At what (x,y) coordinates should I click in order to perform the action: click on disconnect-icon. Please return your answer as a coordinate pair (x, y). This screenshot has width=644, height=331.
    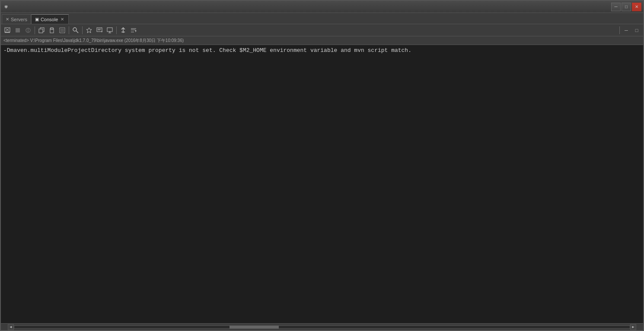
    Looking at the image, I should click on (28, 30).